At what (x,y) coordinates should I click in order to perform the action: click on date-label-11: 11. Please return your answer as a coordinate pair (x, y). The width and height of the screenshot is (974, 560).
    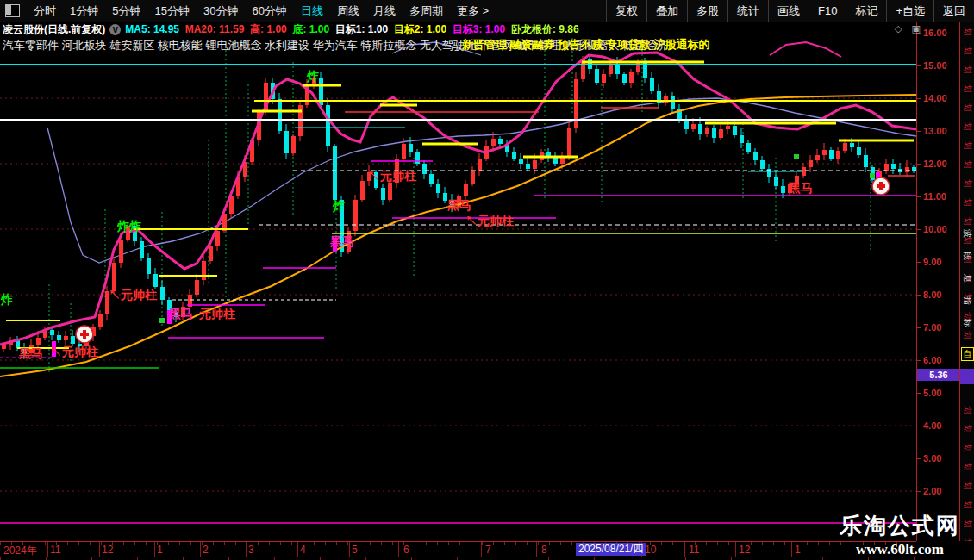
    Looking at the image, I should click on (55, 550).